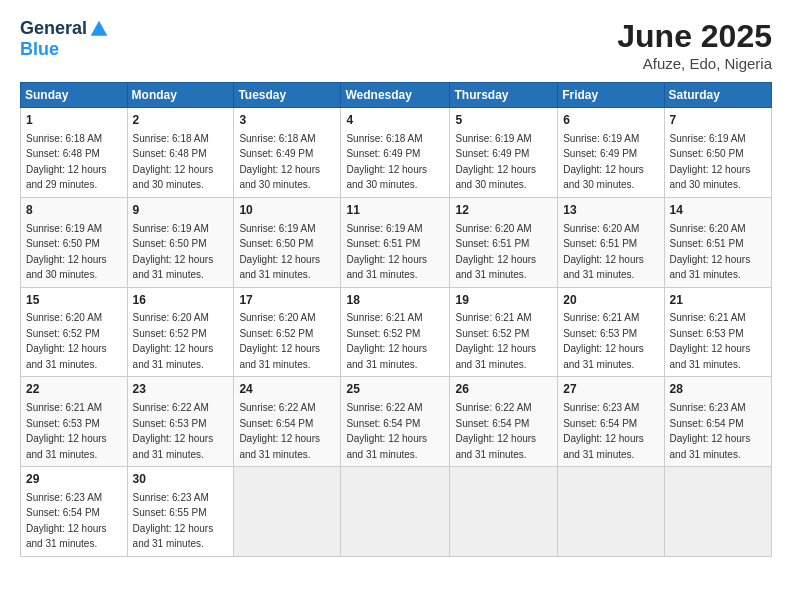 The height and width of the screenshot is (612, 792). Describe the element at coordinates (386, 252) in the screenshot. I see `day-info: Sunrise: 6:19 AMSunset: 6:51 PMDaylight:…` at that location.